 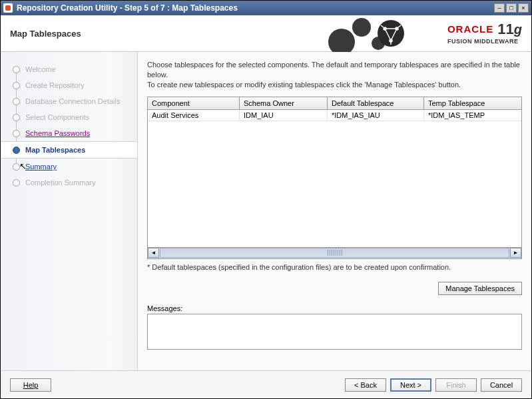 I want to click on cursor-icon: ↖, so click(x=23, y=167).